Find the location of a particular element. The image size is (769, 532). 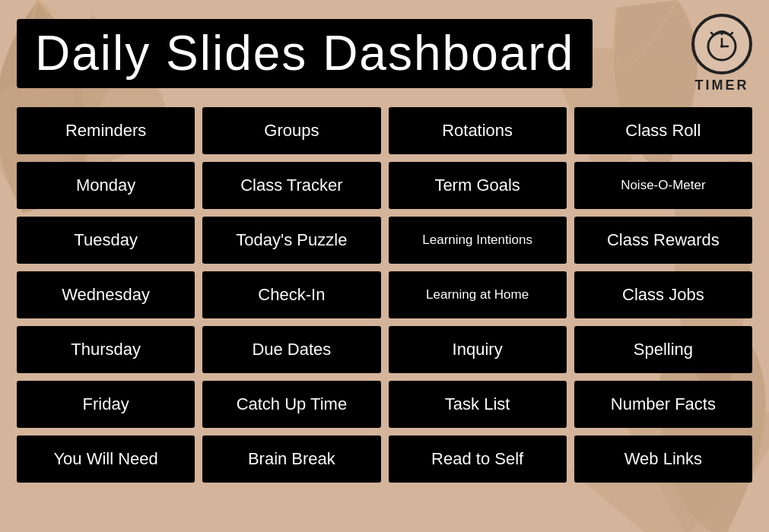

grid-btn-col0-row3: Wednesday is located at coordinates (106, 295).